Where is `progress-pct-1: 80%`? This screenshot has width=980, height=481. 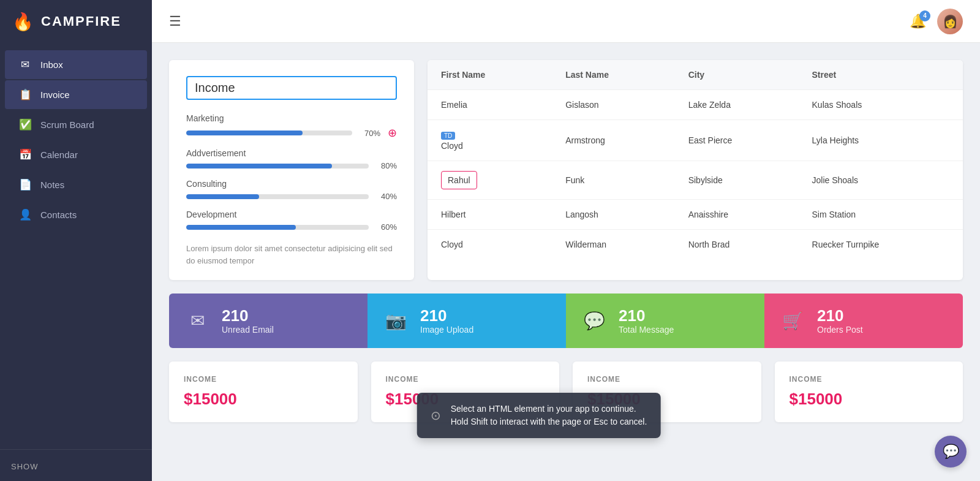
progress-pct-1: 80% is located at coordinates (386, 165).